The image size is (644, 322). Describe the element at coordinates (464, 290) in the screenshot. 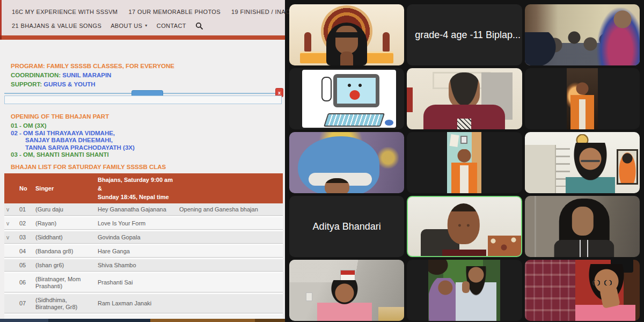

I see `video-tile-green-wall-pair` at that location.